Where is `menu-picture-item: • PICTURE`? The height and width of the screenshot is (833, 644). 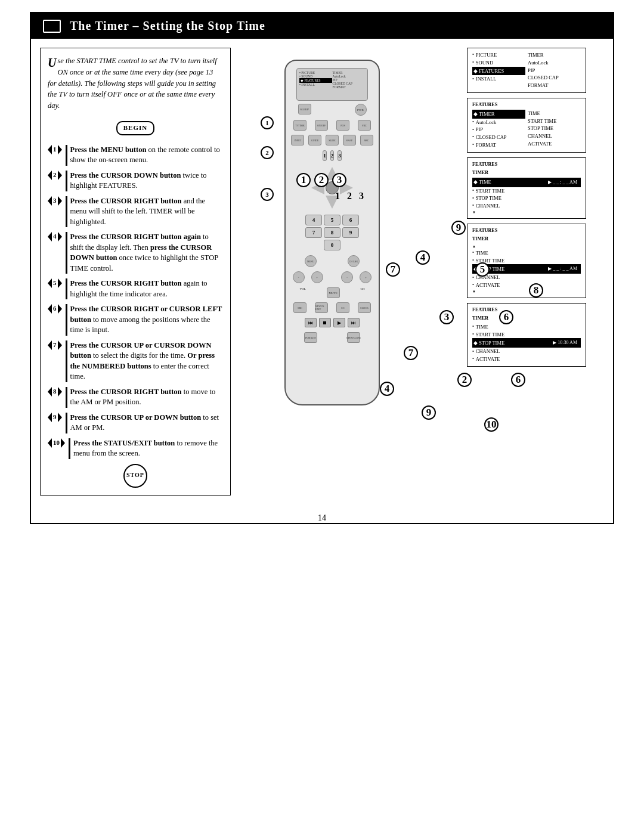 menu-picture-item: • PICTURE is located at coordinates (499, 55).